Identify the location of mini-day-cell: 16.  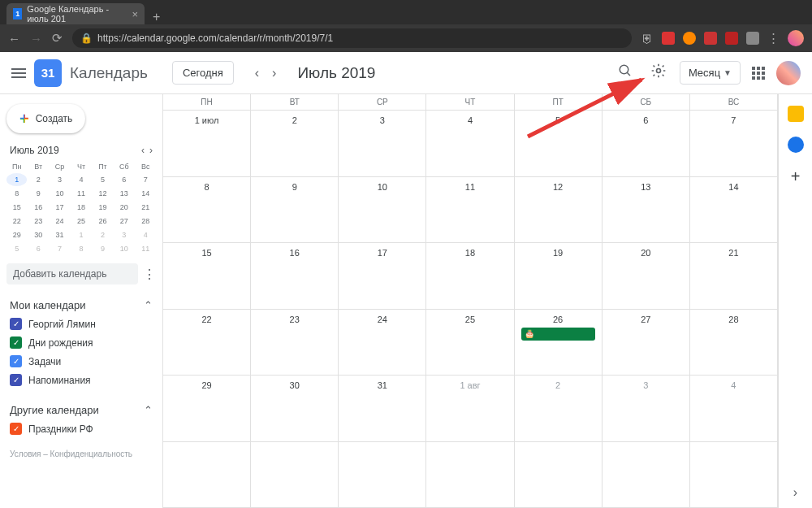
(37, 207).